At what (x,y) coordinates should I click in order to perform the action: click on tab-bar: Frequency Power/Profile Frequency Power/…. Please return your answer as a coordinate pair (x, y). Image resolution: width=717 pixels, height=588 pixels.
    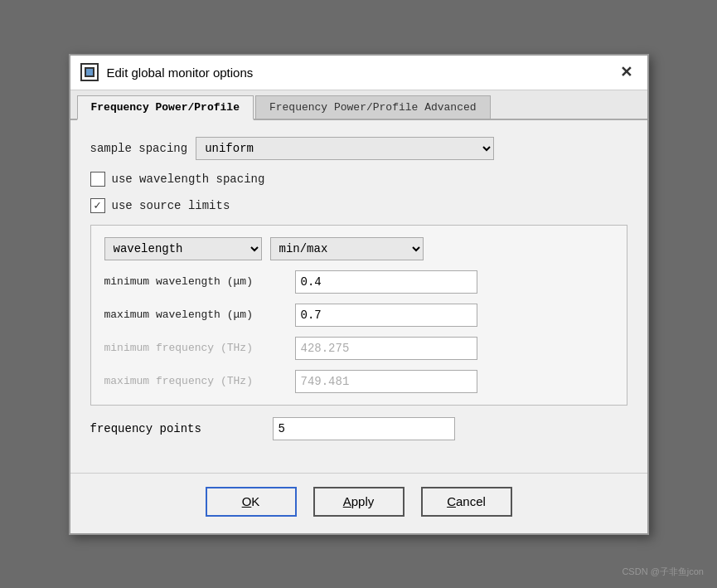
    Looking at the image, I should click on (359, 105).